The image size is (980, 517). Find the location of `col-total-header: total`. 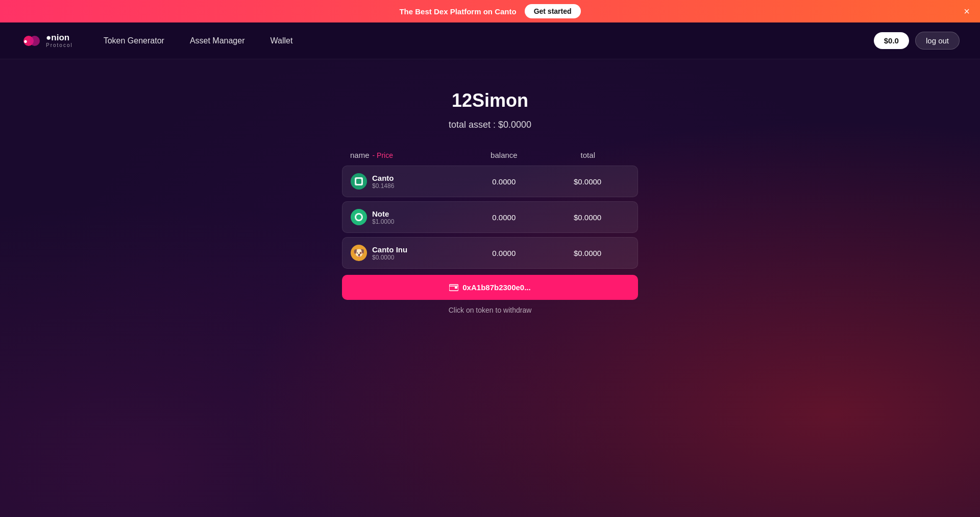

col-total-header: total is located at coordinates (588, 155).